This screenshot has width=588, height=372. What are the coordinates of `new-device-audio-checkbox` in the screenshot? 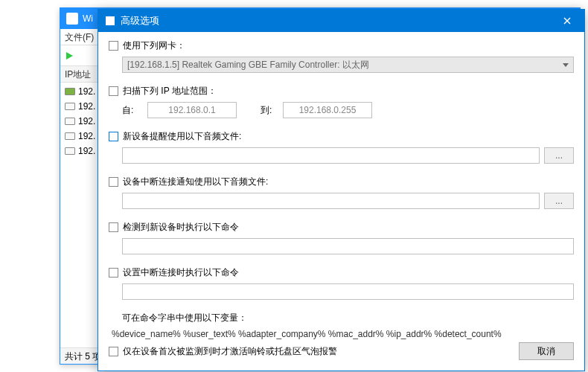 It's located at (113, 137).